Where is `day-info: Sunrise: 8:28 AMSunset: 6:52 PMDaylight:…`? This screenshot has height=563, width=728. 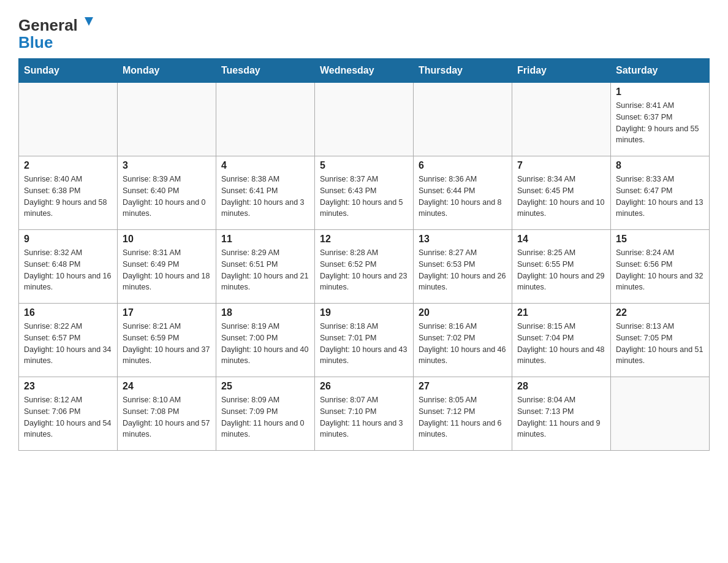
day-info: Sunrise: 8:28 AMSunset: 6:52 PMDaylight:… is located at coordinates (364, 270).